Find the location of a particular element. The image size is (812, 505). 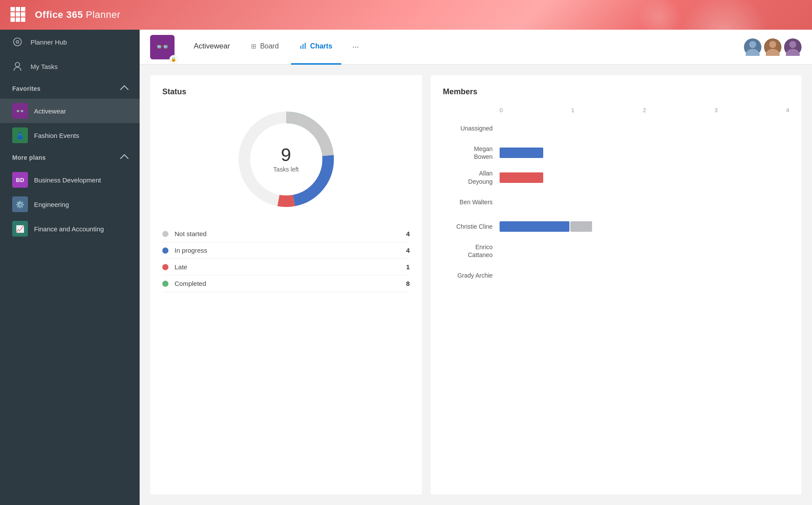

tasks-left-number: 9 is located at coordinates (286, 155).